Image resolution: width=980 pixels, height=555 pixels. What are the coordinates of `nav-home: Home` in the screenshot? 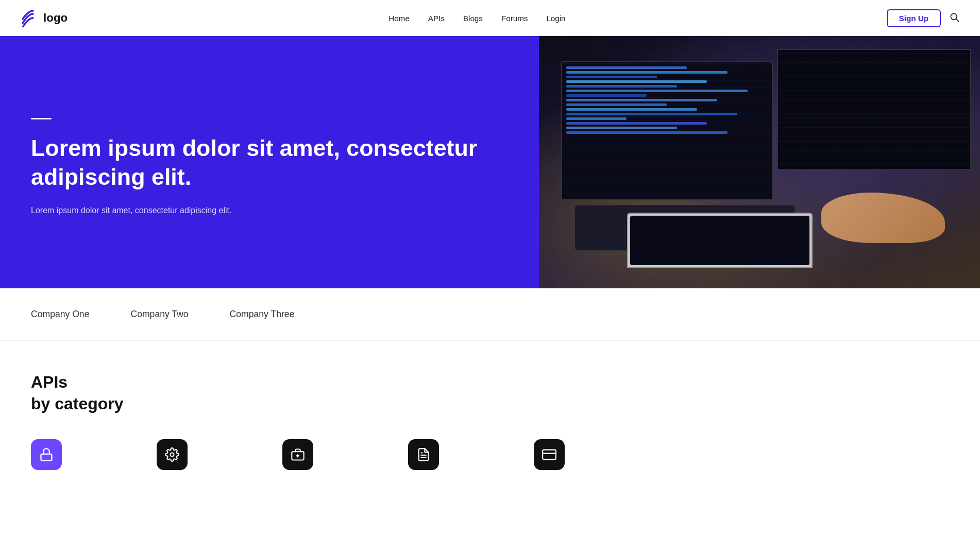 It's located at (399, 19).